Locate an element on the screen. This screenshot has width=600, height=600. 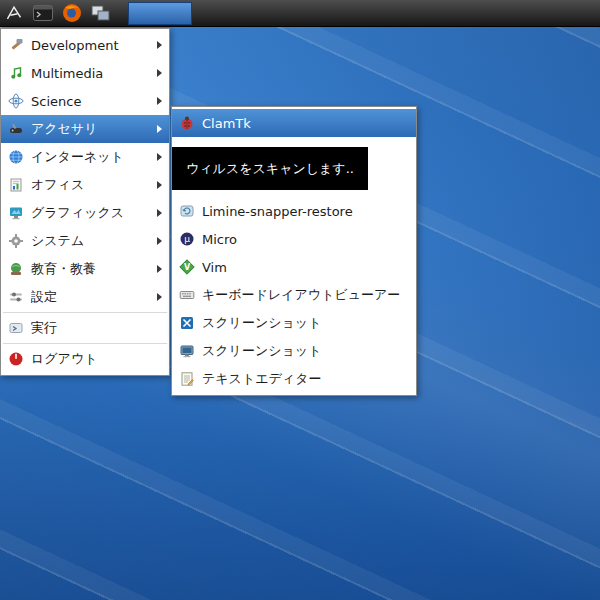
firefox-button is located at coordinates (72, 14).